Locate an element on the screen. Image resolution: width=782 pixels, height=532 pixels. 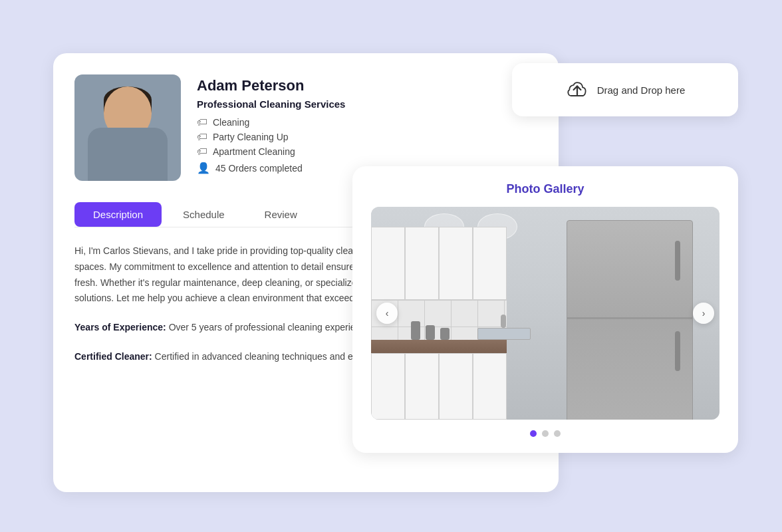
certified-label: Certified Cleaner: is located at coordinates (113, 356).